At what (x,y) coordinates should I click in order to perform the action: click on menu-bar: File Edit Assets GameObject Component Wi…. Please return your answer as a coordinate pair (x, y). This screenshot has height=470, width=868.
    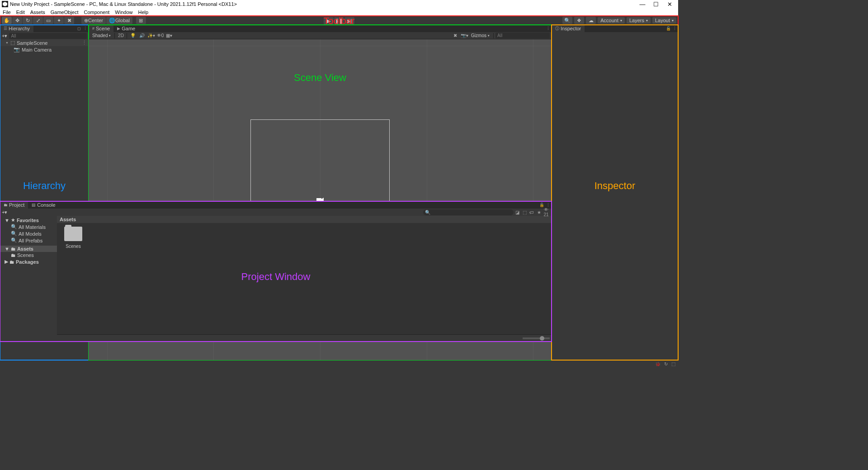
    Looking at the image, I should click on (339, 12).